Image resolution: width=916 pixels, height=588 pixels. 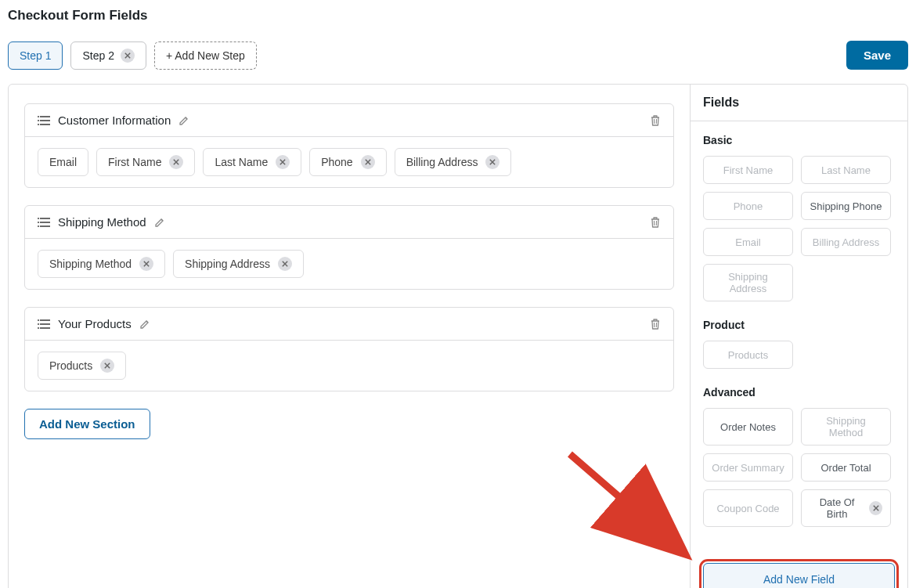 I want to click on field-chip: Last Name, so click(x=252, y=162).